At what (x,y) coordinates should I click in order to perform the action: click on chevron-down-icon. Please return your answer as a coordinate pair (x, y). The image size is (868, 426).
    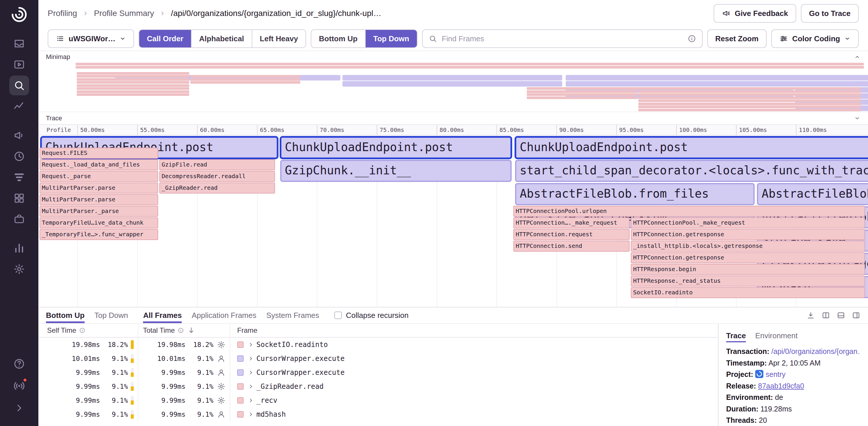
    Looking at the image, I should click on (857, 119).